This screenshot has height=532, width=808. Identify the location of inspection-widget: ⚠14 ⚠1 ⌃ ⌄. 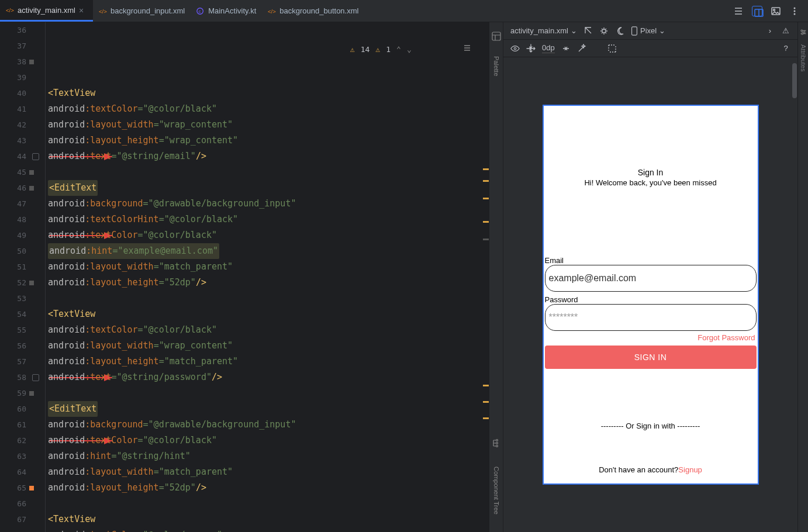
(410, 49).